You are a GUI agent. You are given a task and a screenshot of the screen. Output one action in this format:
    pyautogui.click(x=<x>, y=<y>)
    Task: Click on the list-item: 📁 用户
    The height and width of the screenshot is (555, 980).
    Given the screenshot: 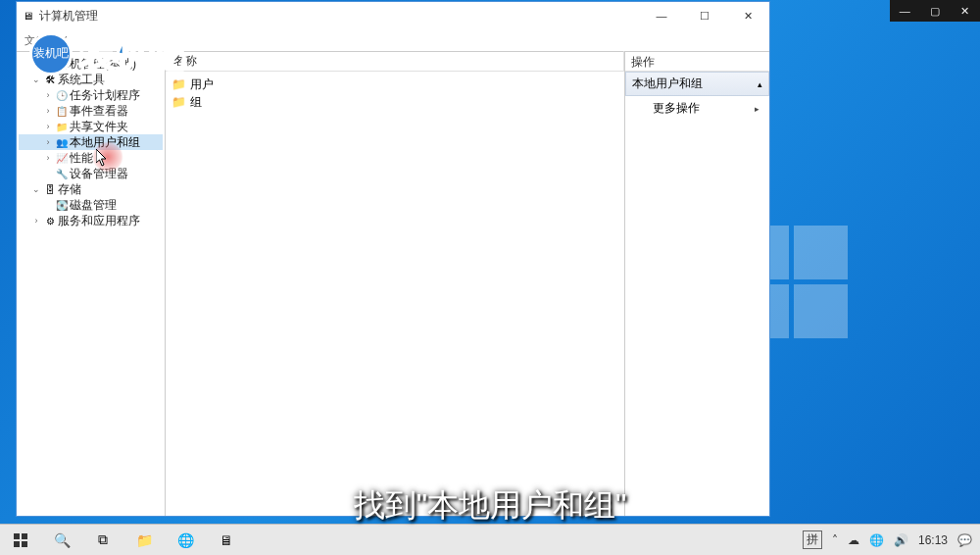 What is the action you would take?
    pyautogui.click(x=395, y=84)
    